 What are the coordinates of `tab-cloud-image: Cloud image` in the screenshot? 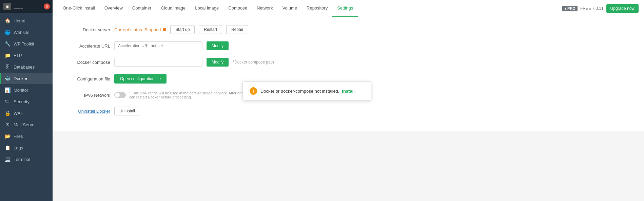 It's located at (173, 8).